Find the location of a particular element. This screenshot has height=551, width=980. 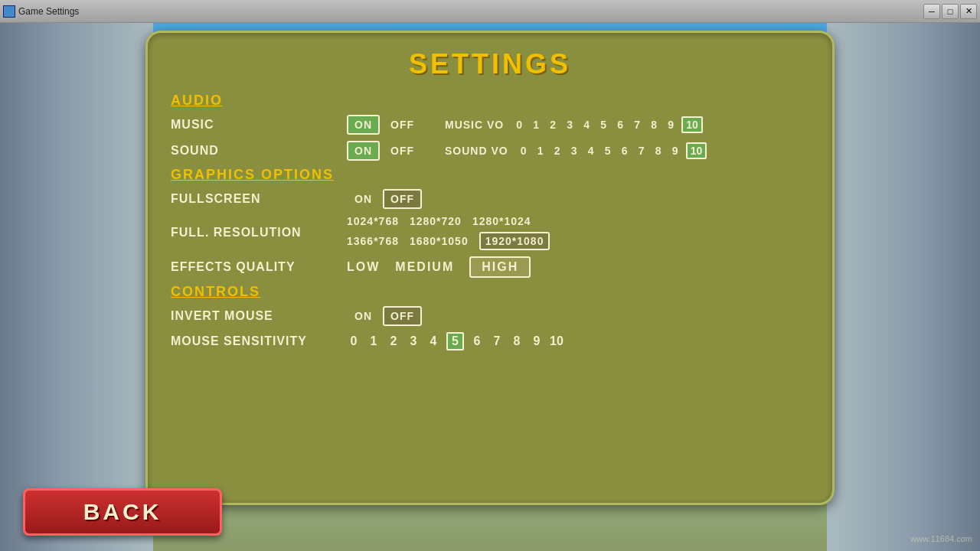

fullscreen-on-button: ON is located at coordinates (363, 199).